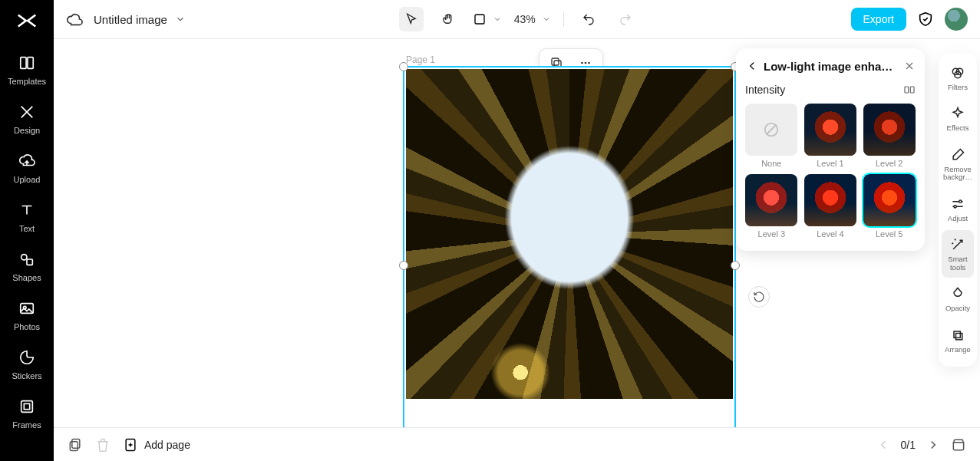 The image size is (980, 461). Describe the element at coordinates (958, 78) in the screenshot. I see `right-item-filters: Filters` at that location.